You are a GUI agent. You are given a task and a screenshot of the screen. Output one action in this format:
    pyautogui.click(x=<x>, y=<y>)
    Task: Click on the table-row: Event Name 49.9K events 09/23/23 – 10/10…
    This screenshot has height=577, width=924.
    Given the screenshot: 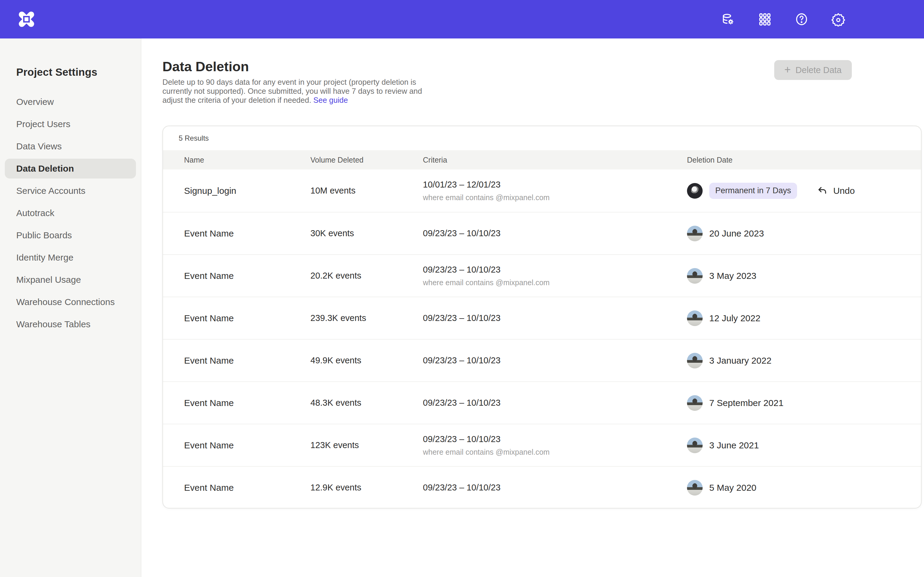 What is the action you would take?
    pyautogui.click(x=542, y=360)
    